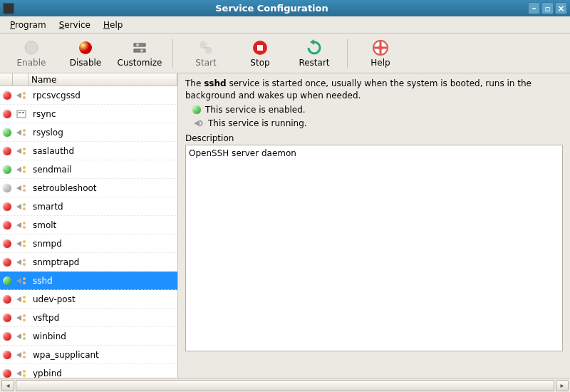 The image size is (570, 392). What do you see at coordinates (88, 80) in the screenshot?
I see `list-header: Name` at bounding box center [88, 80].